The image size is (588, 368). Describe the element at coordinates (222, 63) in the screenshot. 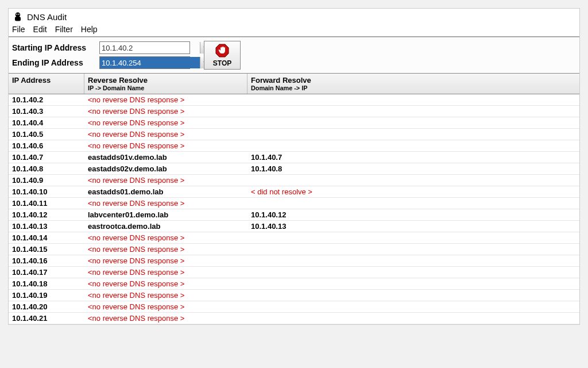

I see `stop-button-label: STOP` at that location.